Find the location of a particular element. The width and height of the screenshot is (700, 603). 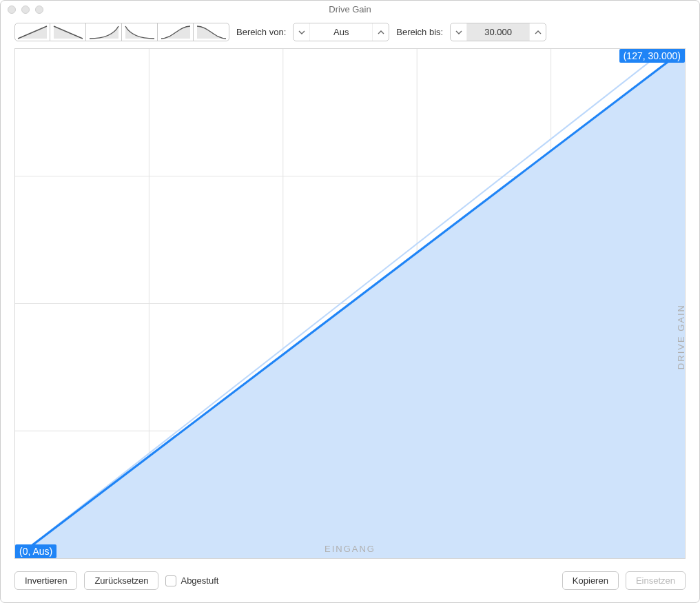

curve-linear-down-button is located at coordinates (68, 32).